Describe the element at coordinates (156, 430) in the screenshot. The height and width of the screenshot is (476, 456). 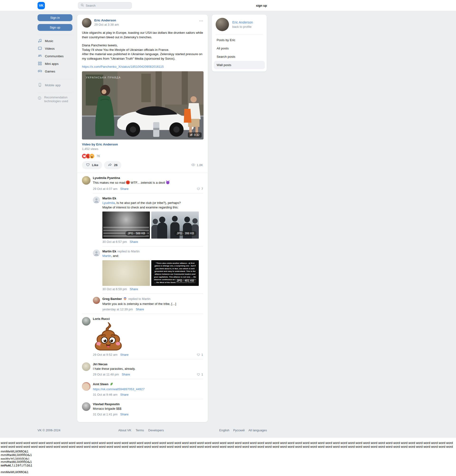
I see `footer-link-developers: Developers` at that location.